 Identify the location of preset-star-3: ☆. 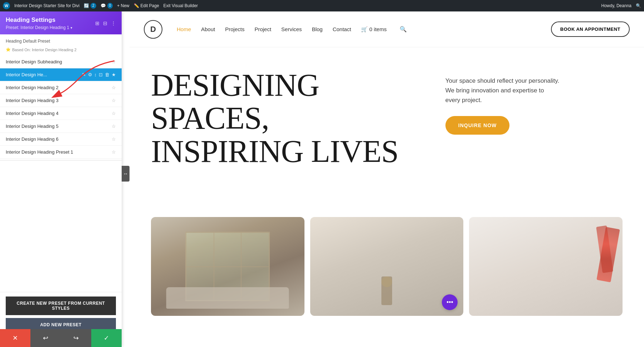
(114, 100).